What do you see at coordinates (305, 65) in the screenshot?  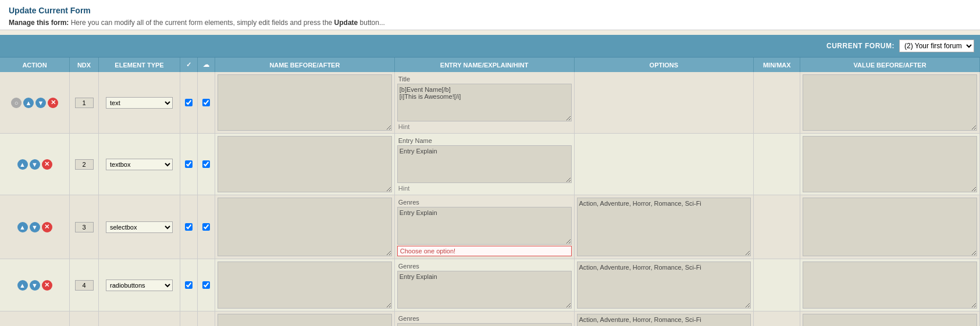 I see `th-name: NAME BEFORE/AFTER` at bounding box center [305, 65].